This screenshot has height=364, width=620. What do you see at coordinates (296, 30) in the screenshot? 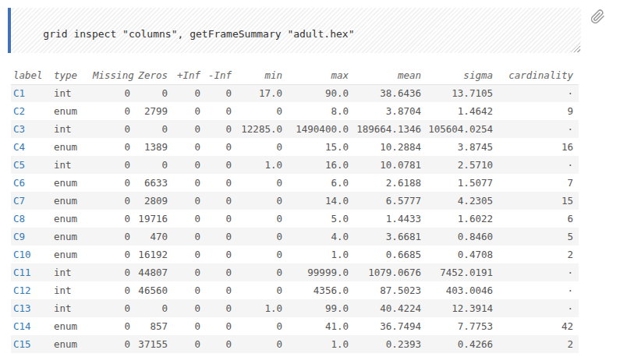
I see `code-input: grid inspect "columns", getFrameSummary …` at bounding box center [296, 30].